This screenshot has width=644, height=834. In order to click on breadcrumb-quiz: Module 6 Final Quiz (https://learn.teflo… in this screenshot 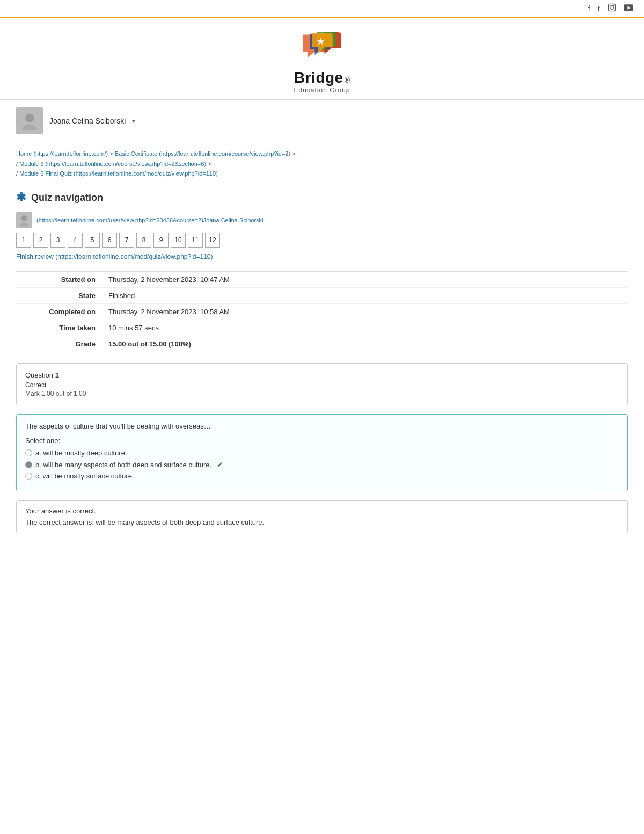, I will do `click(119, 173)`.